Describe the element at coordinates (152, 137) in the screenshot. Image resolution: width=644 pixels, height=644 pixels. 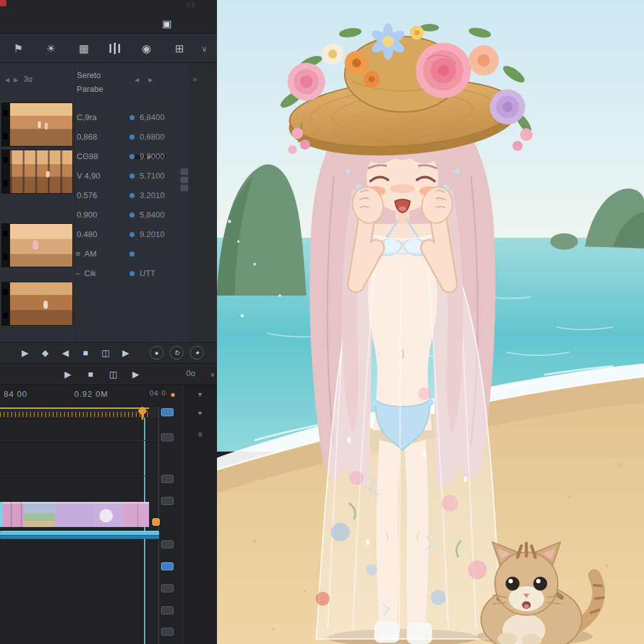
I see `param-value: 0,6800` at that location.